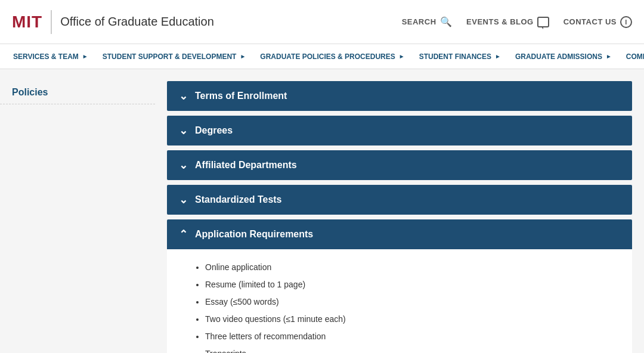 The image size is (644, 353). Describe the element at coordinates (400, 200) in the screenshot. I see `accordion-tests-header: ⌄ Standardized Tests` at that location.